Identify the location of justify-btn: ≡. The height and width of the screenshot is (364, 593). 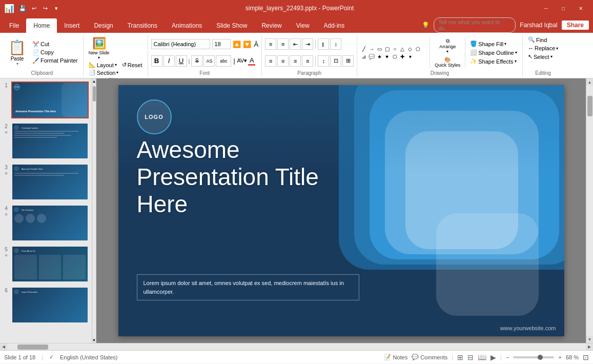
(308, 61).